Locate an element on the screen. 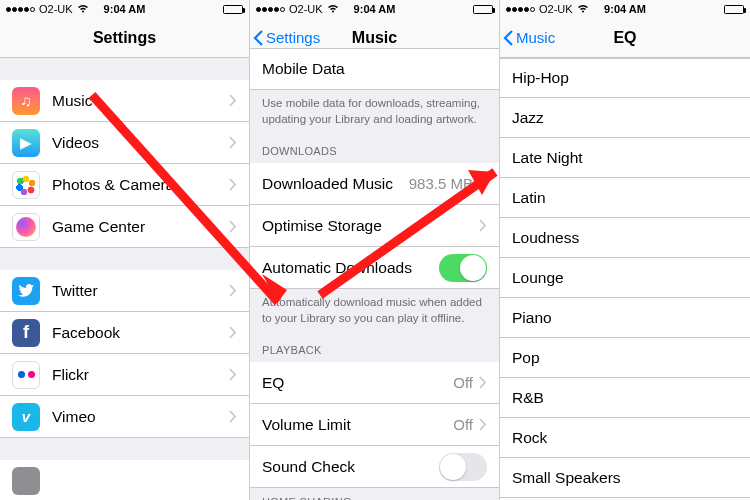 The height and width of the screenshot is (500, 750). row-label: Piano is located at coordinates (625, 318).